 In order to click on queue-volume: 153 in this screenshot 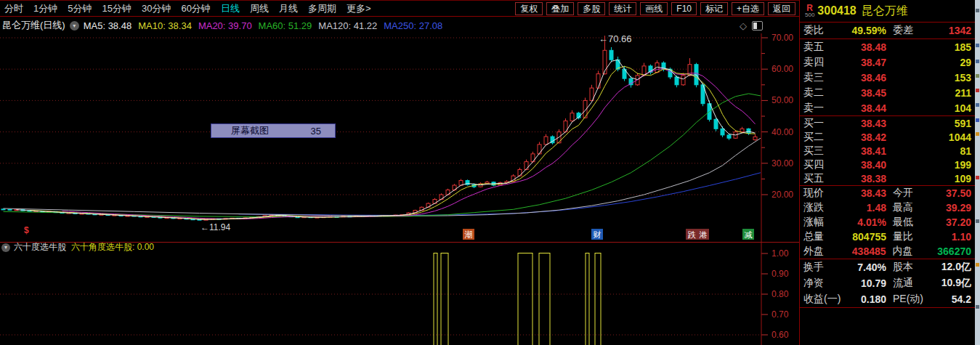, I will do `click(928, 78)`.